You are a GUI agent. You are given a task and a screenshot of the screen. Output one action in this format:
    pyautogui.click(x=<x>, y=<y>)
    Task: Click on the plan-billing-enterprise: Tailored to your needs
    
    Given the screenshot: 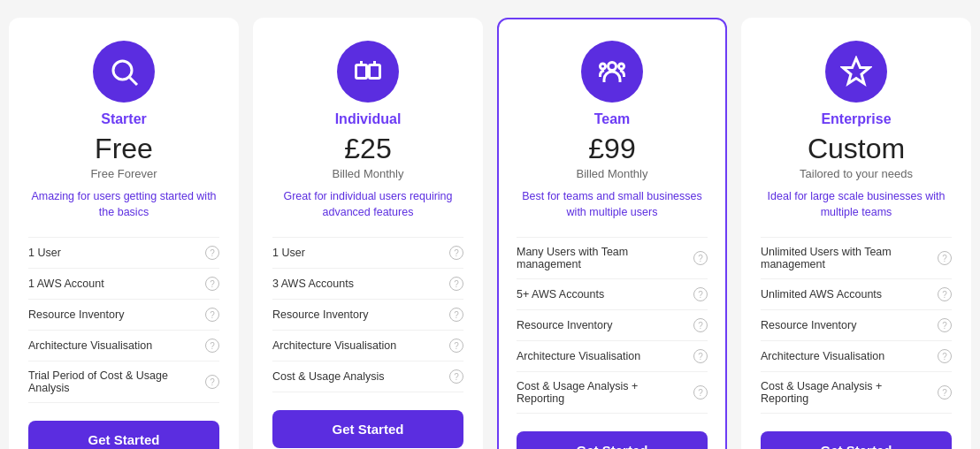 What is the action you would take?
    pyautogui.click(x=856, y=173)
    